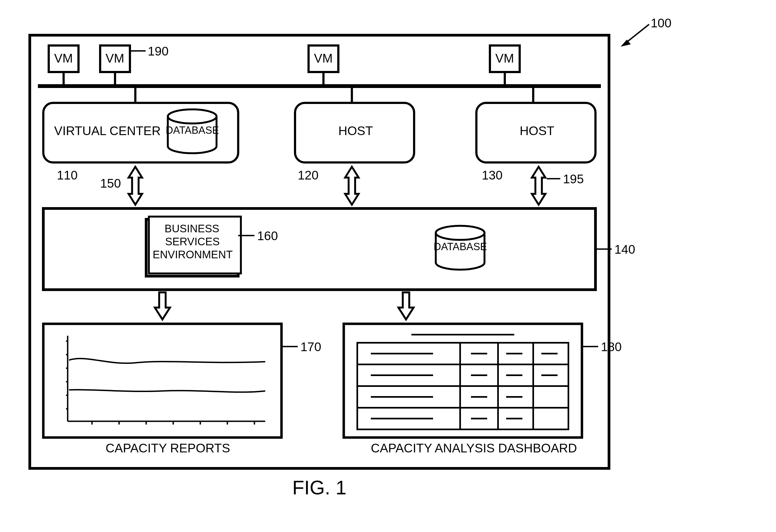 The width and height of the screenshot is (776, 532). I want to click on capacity-reports-label: CAPACITY REPORTS, so click(168, 448).